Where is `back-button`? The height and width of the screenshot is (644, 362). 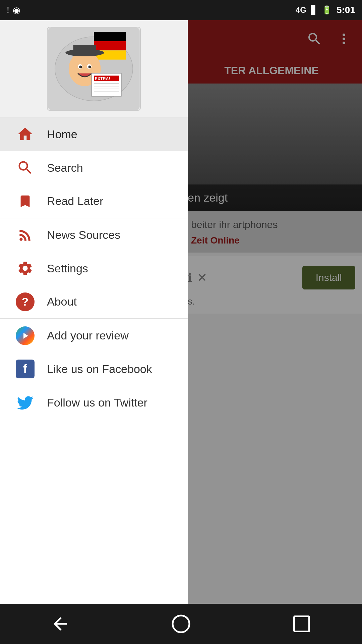
back-button is located at coordinates (60, 624).